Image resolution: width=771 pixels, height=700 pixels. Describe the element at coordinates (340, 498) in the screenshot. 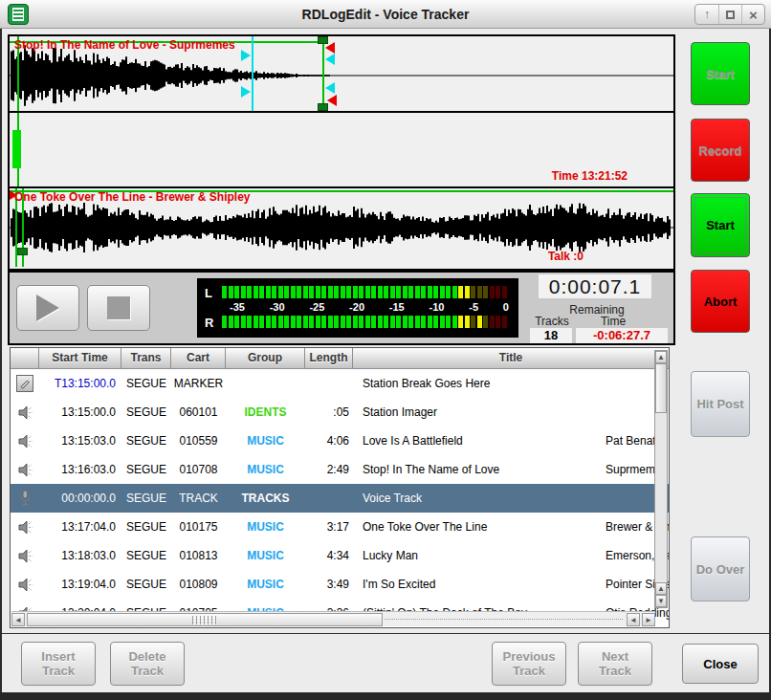

I see `table-row: 00:00:00.0 SEGUE TRACK TRACKS Voice Trac…` at that location.